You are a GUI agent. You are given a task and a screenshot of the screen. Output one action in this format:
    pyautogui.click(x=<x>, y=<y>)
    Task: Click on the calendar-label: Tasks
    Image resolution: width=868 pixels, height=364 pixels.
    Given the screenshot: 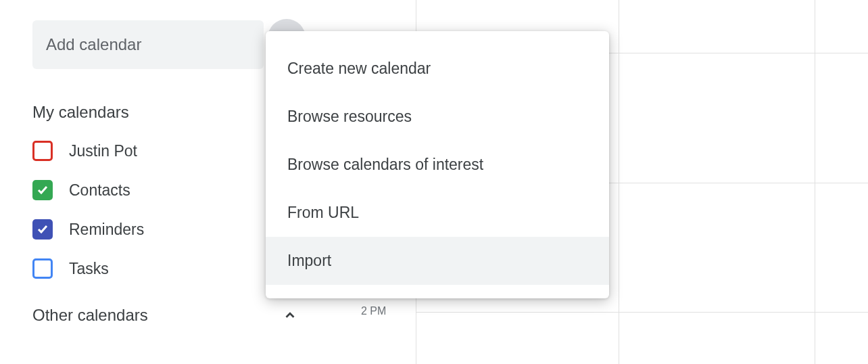 What is the action you would take?
    pyautogui.click(x=89, y=269)
    